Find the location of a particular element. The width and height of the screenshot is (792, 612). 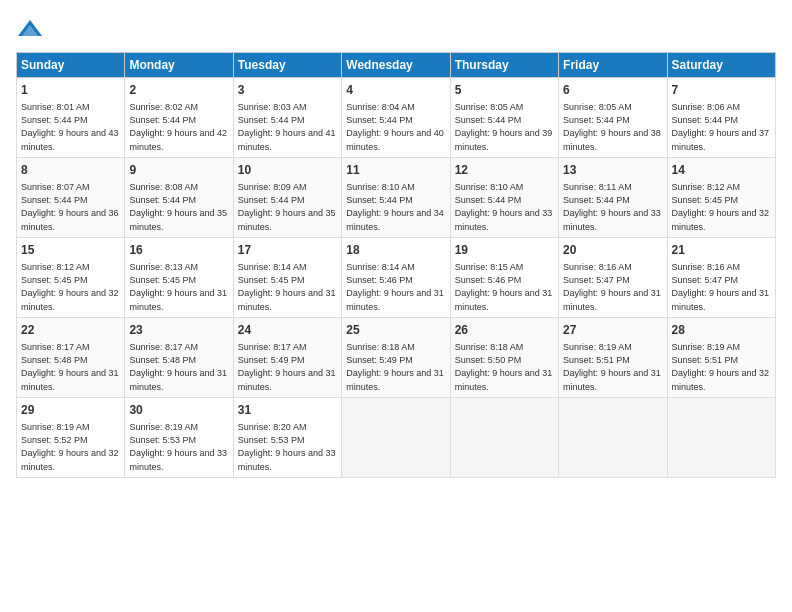

calendar-cell: 28 Sunrise: 8:19 AMSunset: 5:51 PMDaylig… is located at coordinates (721, 357).